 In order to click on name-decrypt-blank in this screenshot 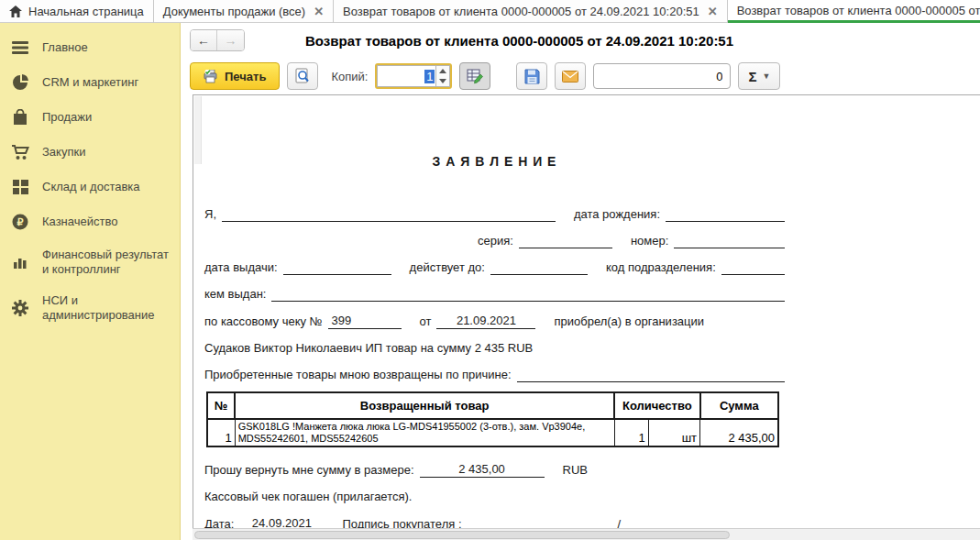, I will do `click(705, 523)`.